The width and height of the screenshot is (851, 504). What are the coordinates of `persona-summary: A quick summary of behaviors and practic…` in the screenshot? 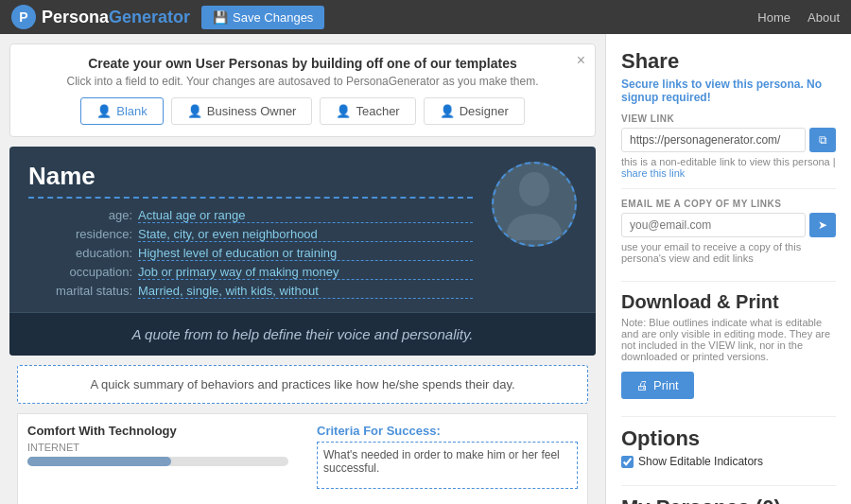 It's located at (303, 384).